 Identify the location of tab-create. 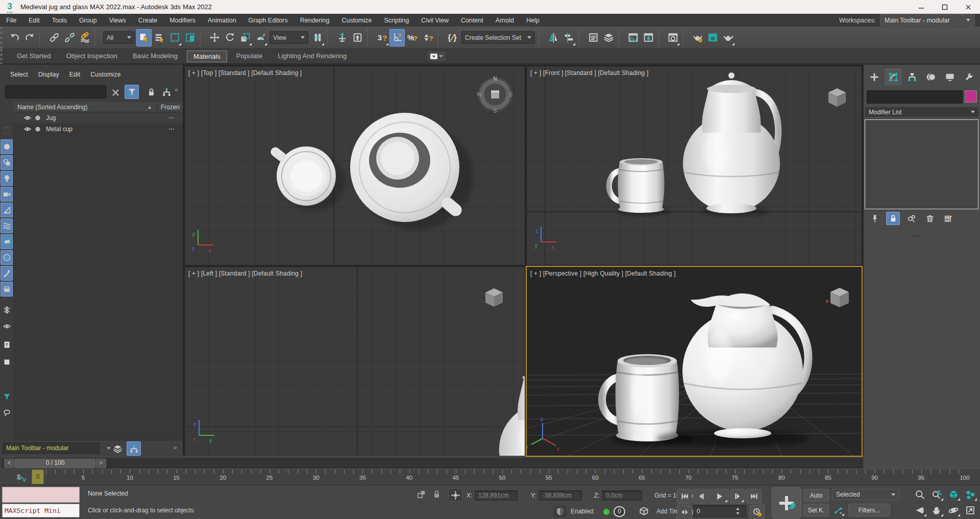
(874, 77).